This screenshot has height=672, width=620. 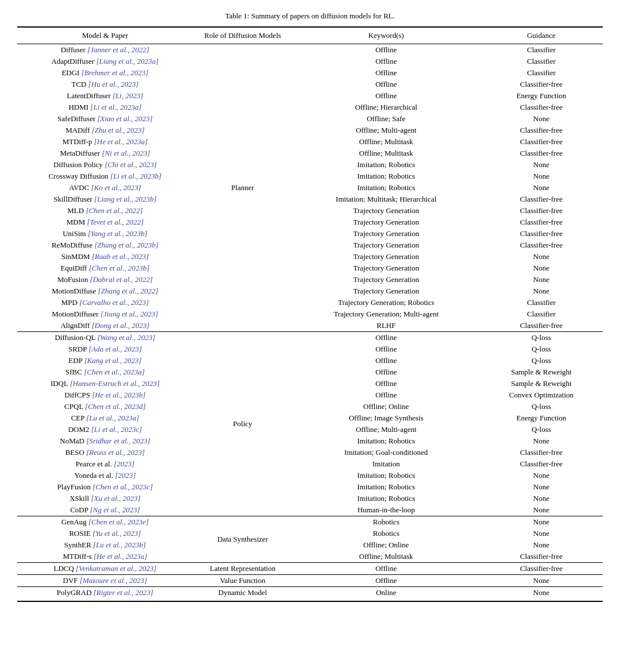 I want to click on cell-model: MLD [Chen et al., 2022], so click(x=105, y=211).